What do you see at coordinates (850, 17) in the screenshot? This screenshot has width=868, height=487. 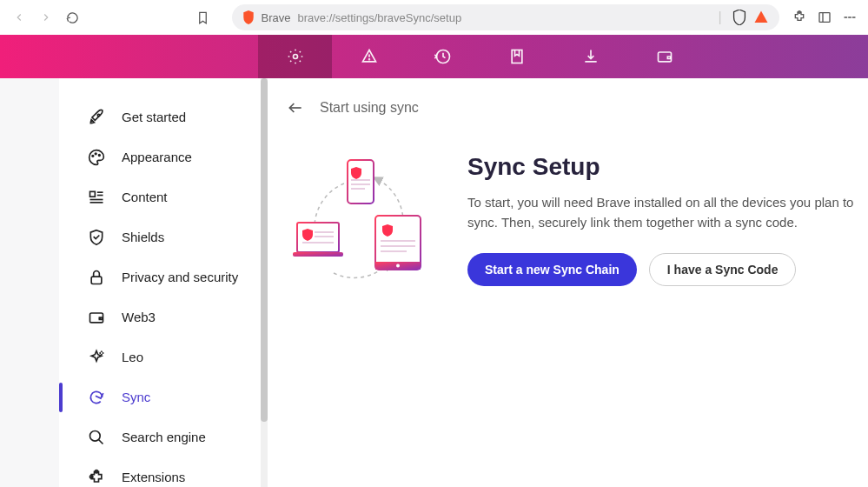 I see `more-icon` at bounding box center [850, 17].